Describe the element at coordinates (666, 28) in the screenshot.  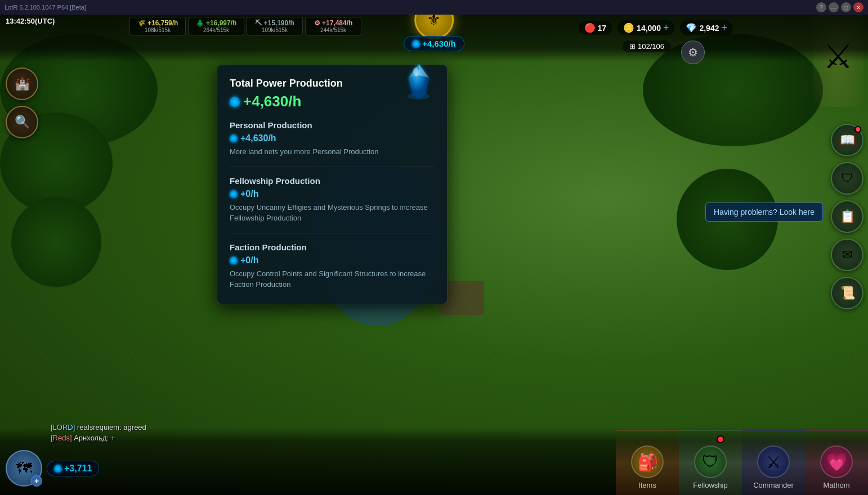
I see `gold-add-button: +` at that location.